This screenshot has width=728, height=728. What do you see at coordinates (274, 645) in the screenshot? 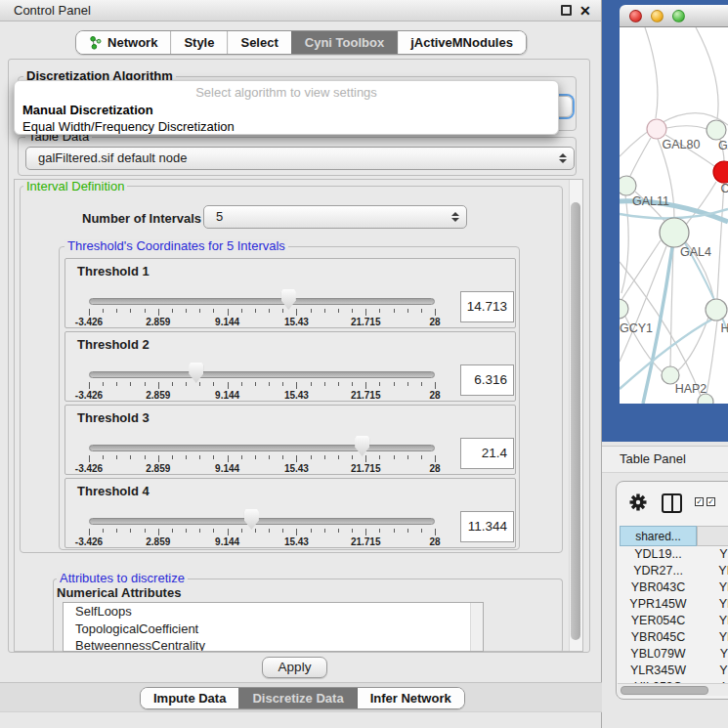
I see `attribute-list-item: BetweennessCentrality` at bounding box center [274, 645].